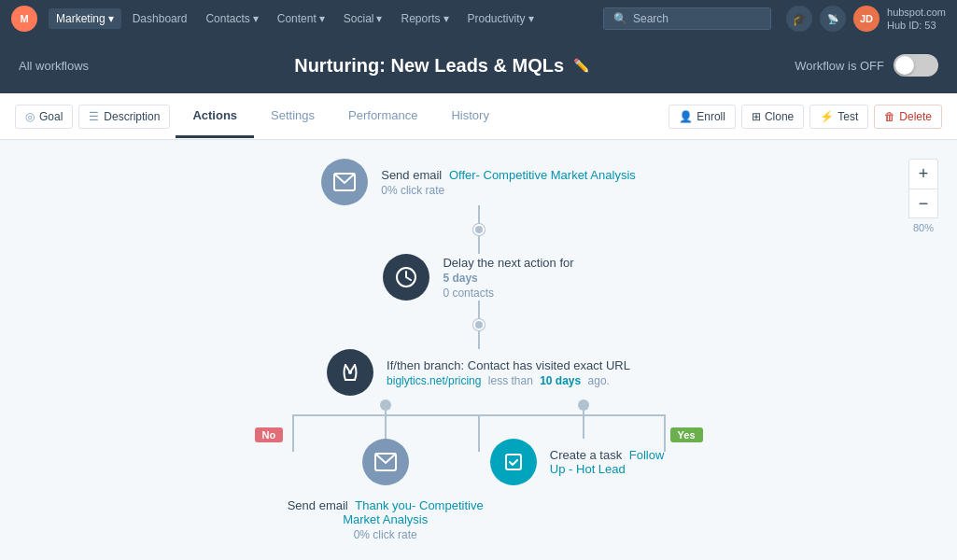 The image size is (957, 560). I want to click on delay-node-text: Delay the next action for 5 days 0 conta…, so click(508, 278).